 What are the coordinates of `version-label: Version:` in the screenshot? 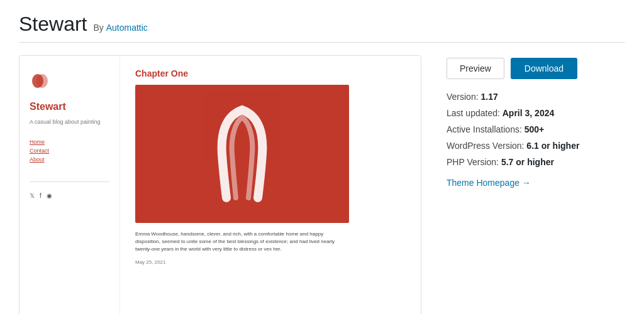 It's located at (463, 97).